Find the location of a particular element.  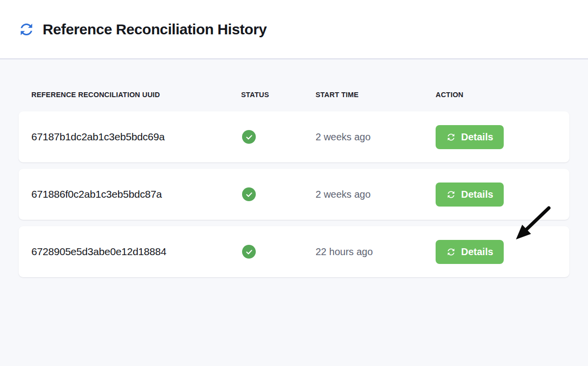

uuid-cell: 67187b1dc2ab1c3eb5bdc69a is located at coordinates (136, 137).